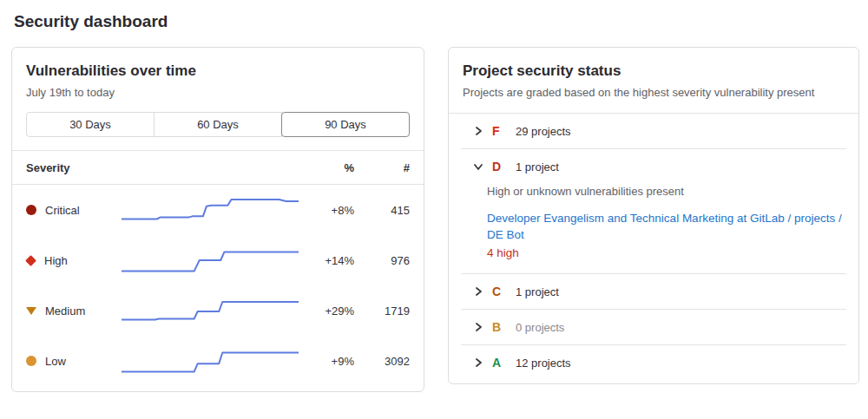  What do you see at coordinates (218, 260) in the screenshot?
I see `table-row-high: High +14% 976` at bounding box center [218, 260].